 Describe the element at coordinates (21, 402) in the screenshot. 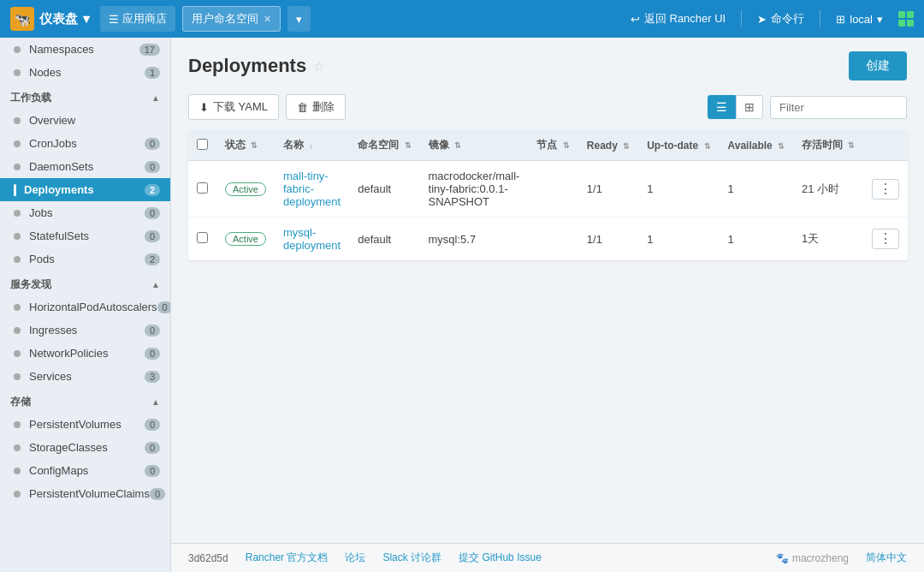

I see `storage-section-label: 存储` at that location.